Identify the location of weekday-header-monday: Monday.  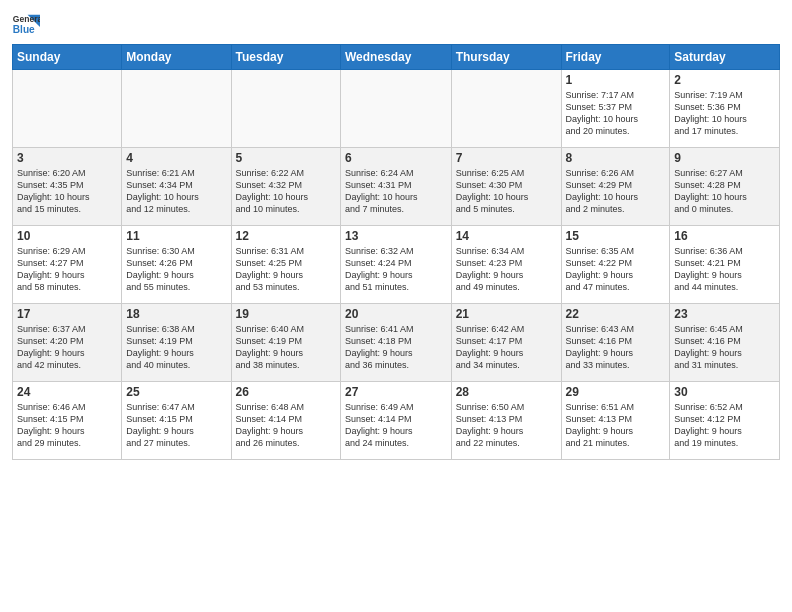
(176, 58).